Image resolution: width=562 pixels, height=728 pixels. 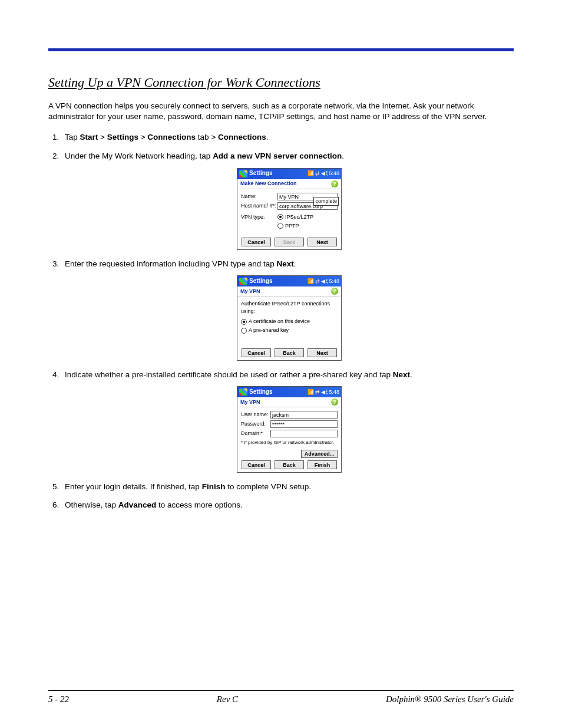 I want to click on step-1-start: Start, so click(x=90, y=137).